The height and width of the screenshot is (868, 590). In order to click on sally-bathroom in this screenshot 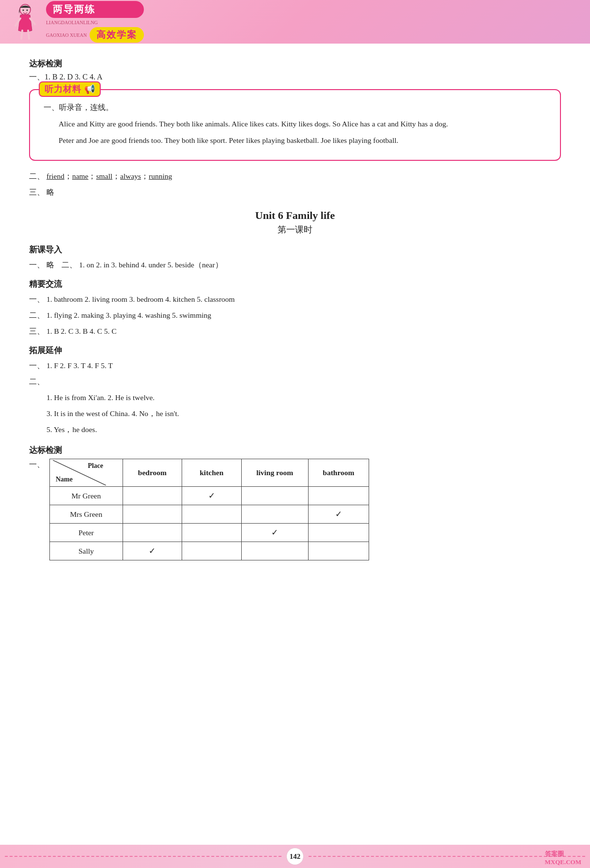, I will do `click(338, 551)`.